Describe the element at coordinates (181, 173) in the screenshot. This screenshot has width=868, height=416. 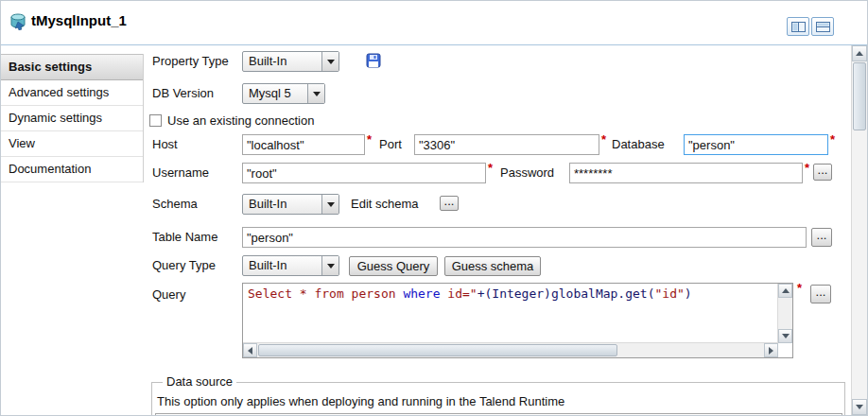
I see `username-label: Username` at that location.